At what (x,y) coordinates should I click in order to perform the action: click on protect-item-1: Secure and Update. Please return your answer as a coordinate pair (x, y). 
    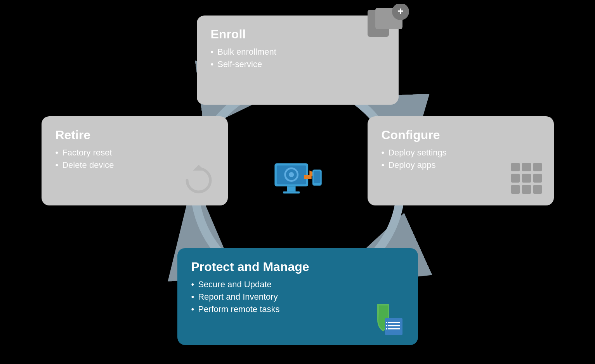
    Looking at the image, I should click on (298, 285).